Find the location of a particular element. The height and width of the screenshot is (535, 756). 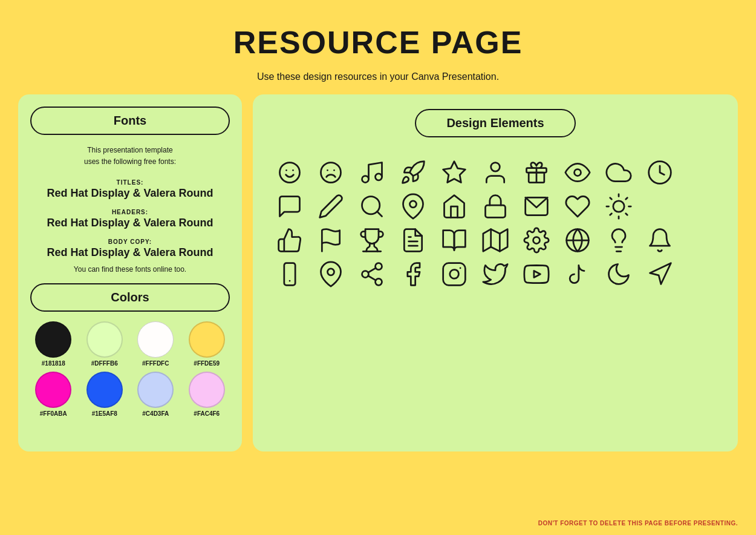

icon-book is located at coordinates (454, 240).